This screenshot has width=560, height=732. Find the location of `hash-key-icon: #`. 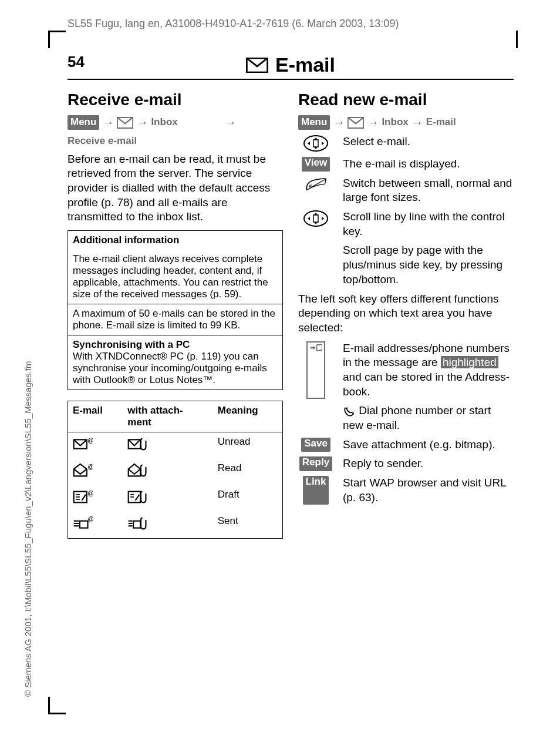

hash-key-icon: # is located at coordinates (316, 184).